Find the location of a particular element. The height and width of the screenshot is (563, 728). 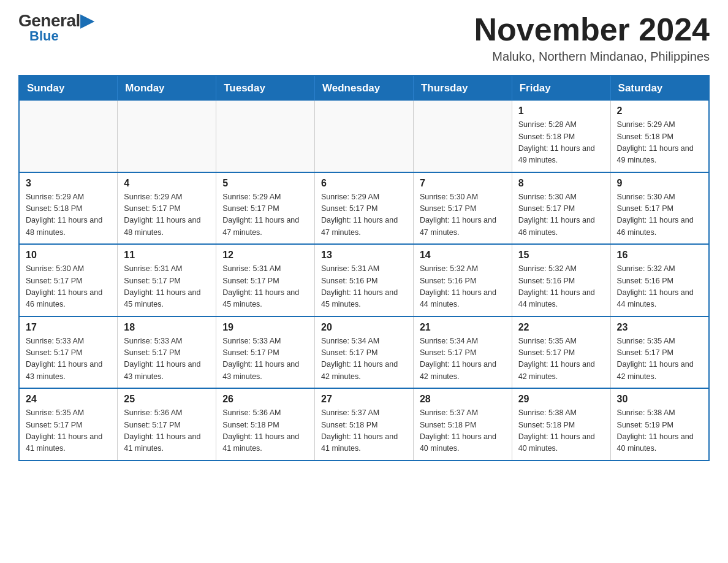

day-number: 21 is located at coordinates (463, 327).